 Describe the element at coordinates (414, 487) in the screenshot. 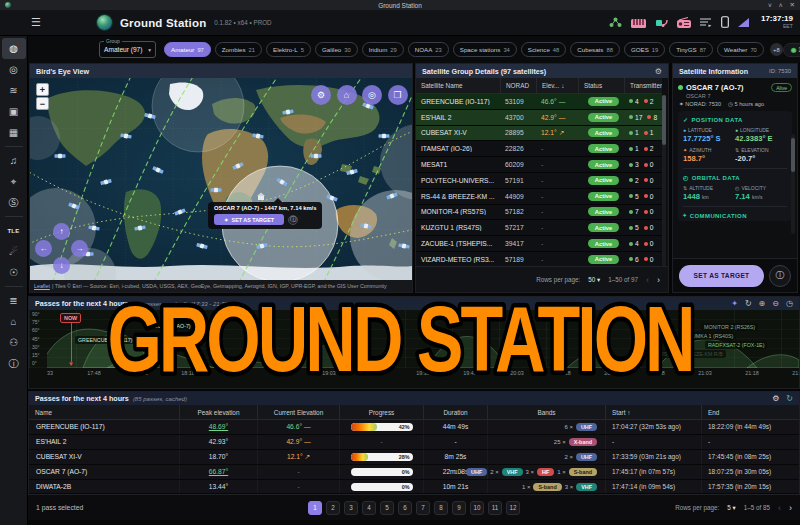

I see `pass-row: DIWATA-2B13.44°-0%10m 21s1 ×S-band3 ×VHF…` at that location.